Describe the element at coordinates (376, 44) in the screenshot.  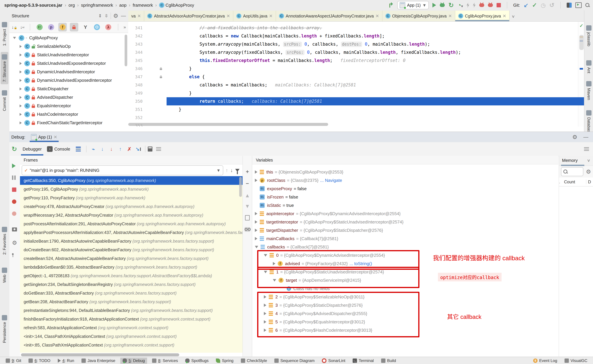
I see `code-line: System.arraycopy(mainCallbacks, srcPos: …` at that location.